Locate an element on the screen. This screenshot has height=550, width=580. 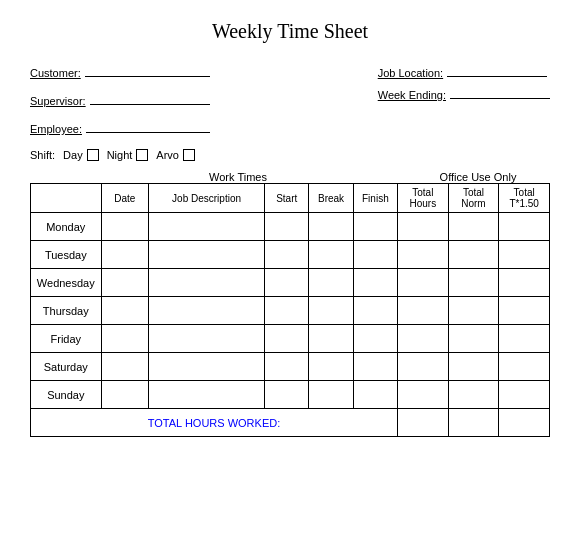
header-date: Date is located at coordinates (124, 198).